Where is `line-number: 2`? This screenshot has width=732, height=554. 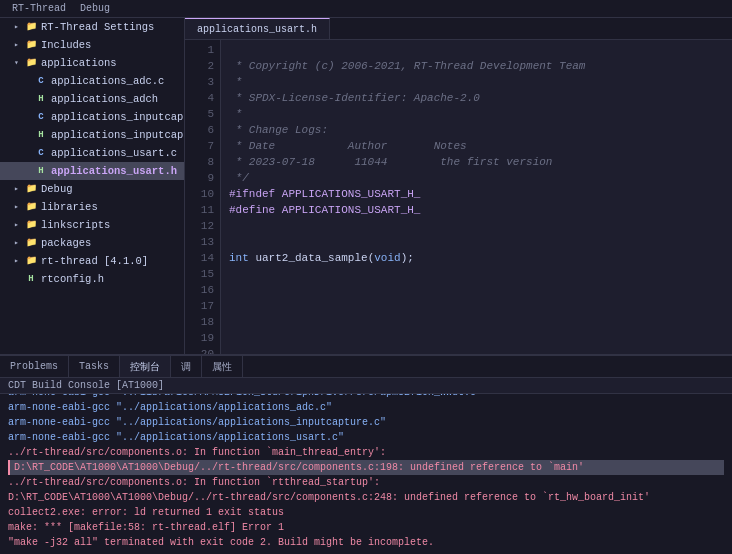 line-number: 2 is located at coordinates (202, 66).